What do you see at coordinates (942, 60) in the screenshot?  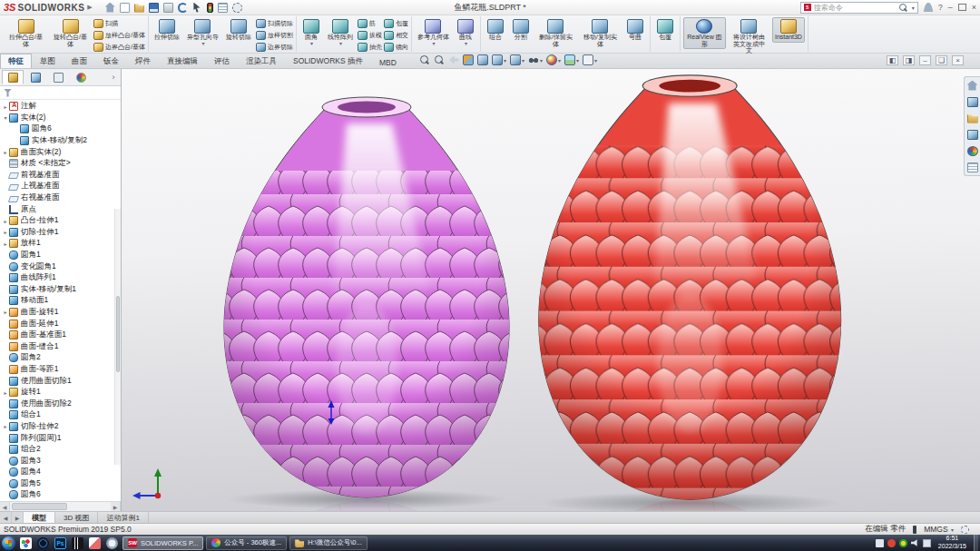 I see `restore-doc-button: ❏` at bounding box center [942, 60].